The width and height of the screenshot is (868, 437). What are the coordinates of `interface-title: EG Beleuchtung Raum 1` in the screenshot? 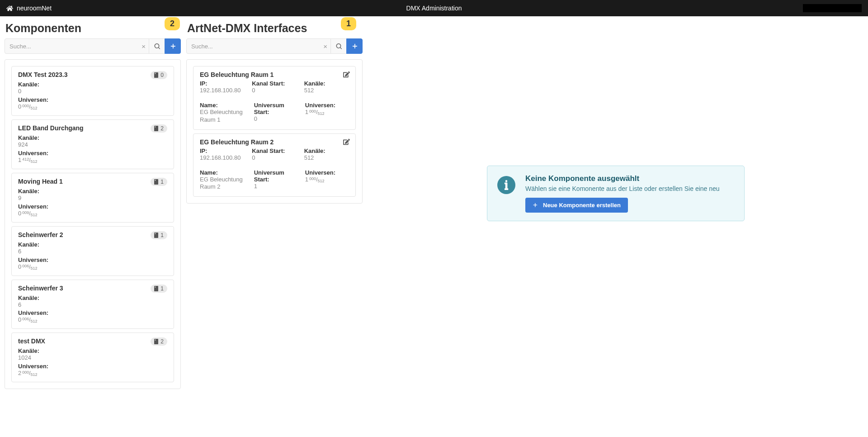 It's located at (237, 75).